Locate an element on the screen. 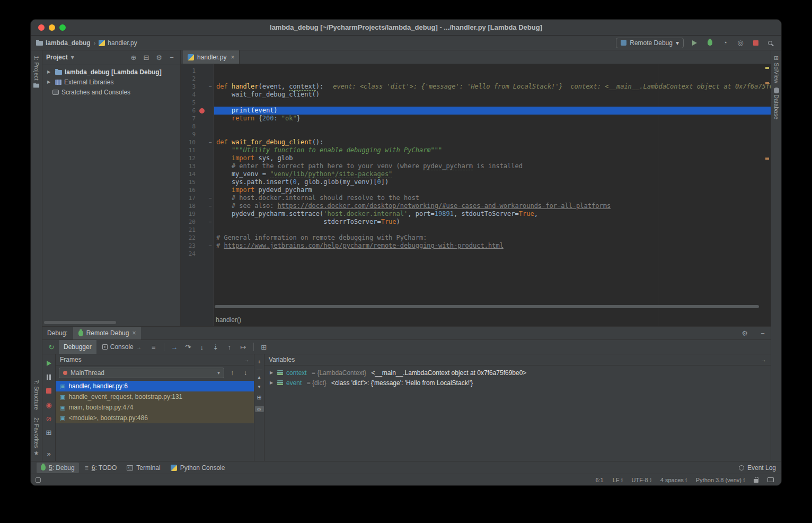 Image resolution: width=812 pixels, height=523 pixels. code-text: wait_for_debug_client() is located at coordinates (492, 94).